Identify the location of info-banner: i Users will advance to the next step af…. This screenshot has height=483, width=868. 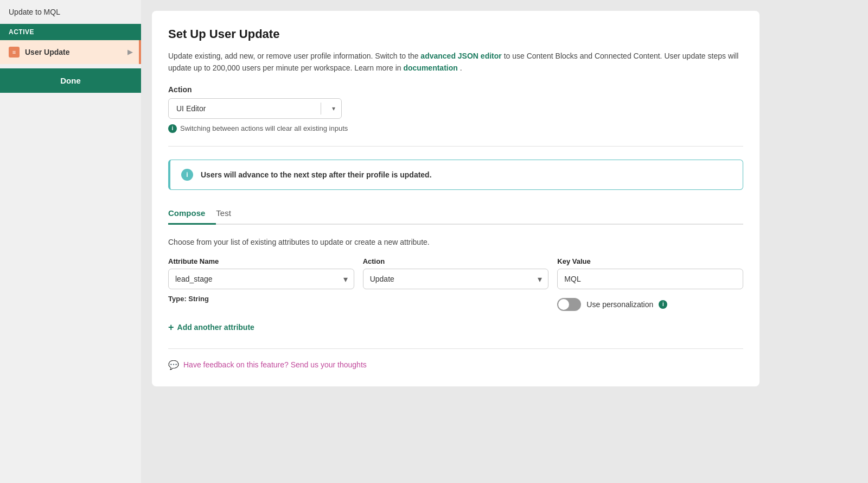
(456, 175).